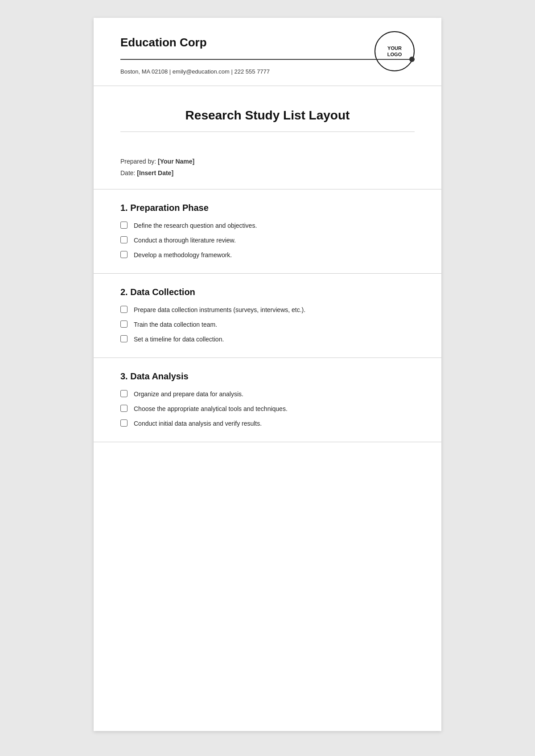 This screenshot has width=535, height=756. I want to click on list-item: Choose the appropriate analytical tools …, so click(268, 409).